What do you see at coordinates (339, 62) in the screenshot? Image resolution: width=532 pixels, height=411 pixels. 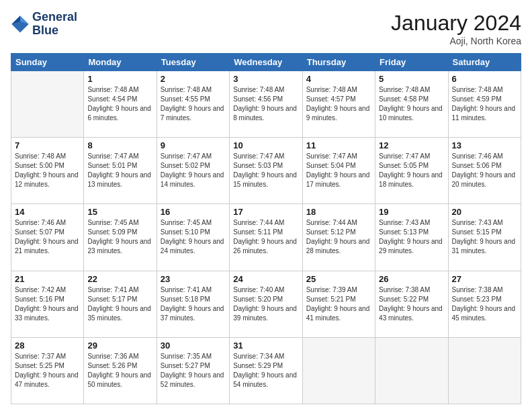 I see `col-thursday: Thursday` at bounding box center [339, 62].